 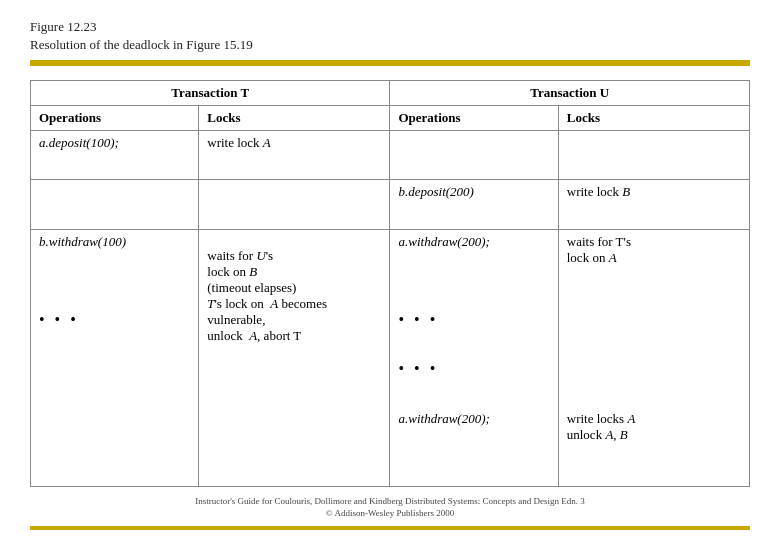 What do you see at coordinates (654, 118) in the screenshot?
I see `col-locks-u-header: Locks` at bounding box center [654, 118].